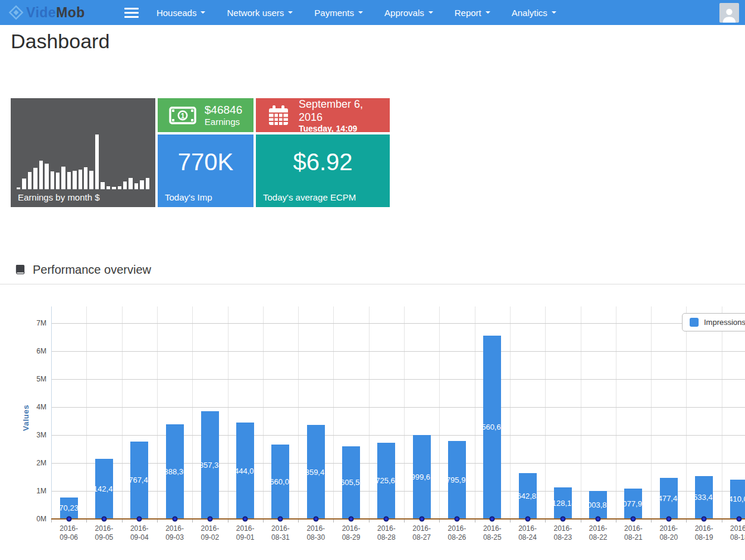  Describe the element at coordinates (356, 13) in the screenshot. I see `main-nav: HouseadsNetwork usersPaymentsApprovalsRe…` at that location.